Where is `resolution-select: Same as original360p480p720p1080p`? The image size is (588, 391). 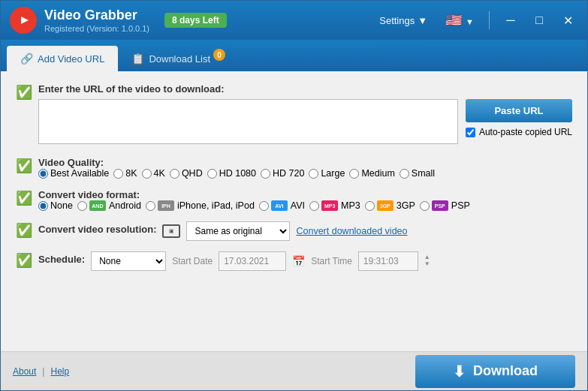
resolution-select: Same as original360p480p720p1080p is located at coordinates (238, 231).